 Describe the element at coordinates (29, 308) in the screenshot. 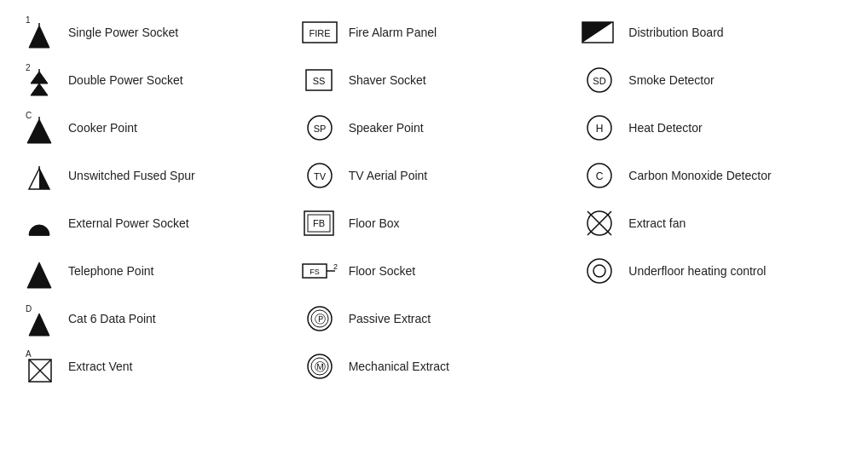

I see `svg-text: D` at that location.